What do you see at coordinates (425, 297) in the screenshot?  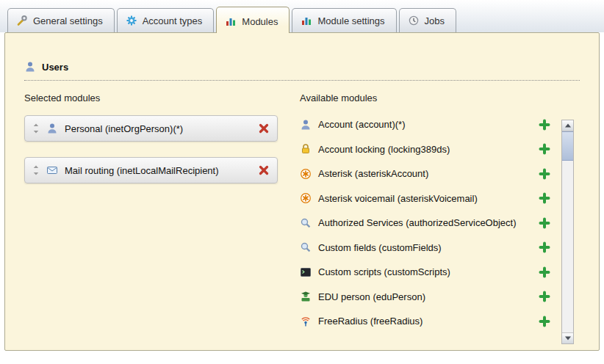 I see `available-module-row: EDU person (eduPerson)` at bounding box center [425, 297].